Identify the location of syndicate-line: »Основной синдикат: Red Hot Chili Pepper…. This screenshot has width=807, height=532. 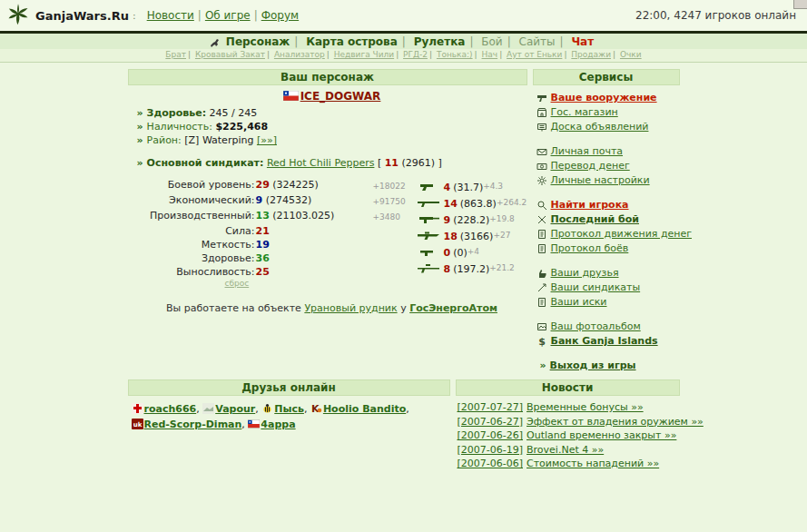
(332, 163).